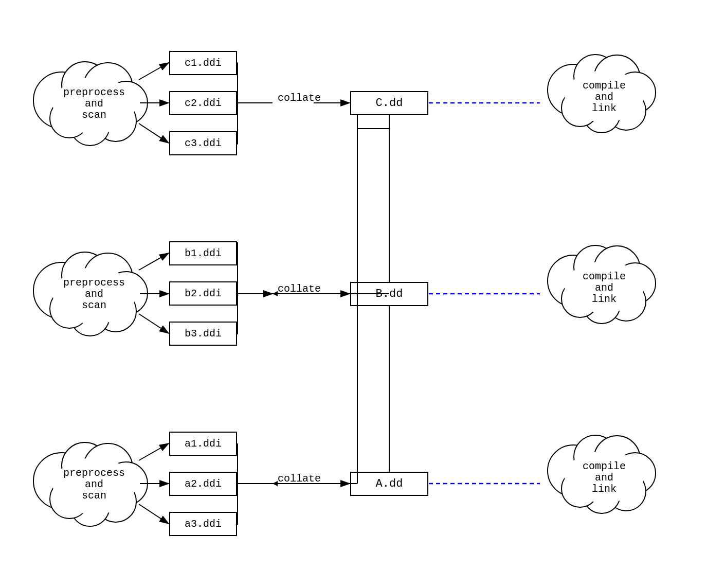  I want to click on cloud-preprocess-a: preprocess and scan, so click(90, 485).